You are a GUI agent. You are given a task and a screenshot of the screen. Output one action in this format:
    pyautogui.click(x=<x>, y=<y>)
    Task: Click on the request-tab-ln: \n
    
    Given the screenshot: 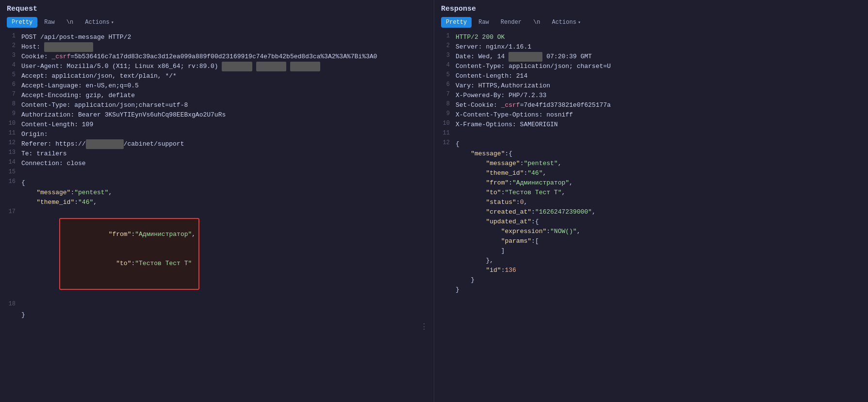 What is the action you would take?
    pyautogui.click(x=70, y=22)
    